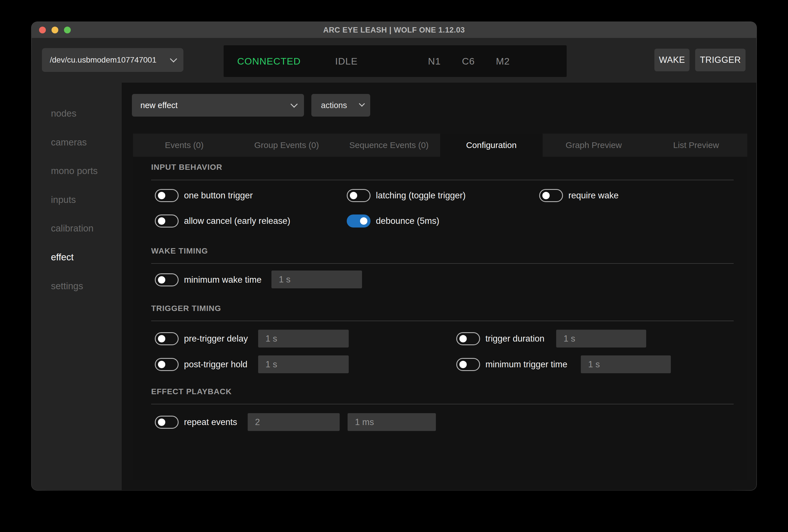 The height and width of the screenshot is (532, 788). What do you see at coordinates (491, 145) in the screenshot?
I see `tab-configuration: Configuration` at bounding box center [491, 145].